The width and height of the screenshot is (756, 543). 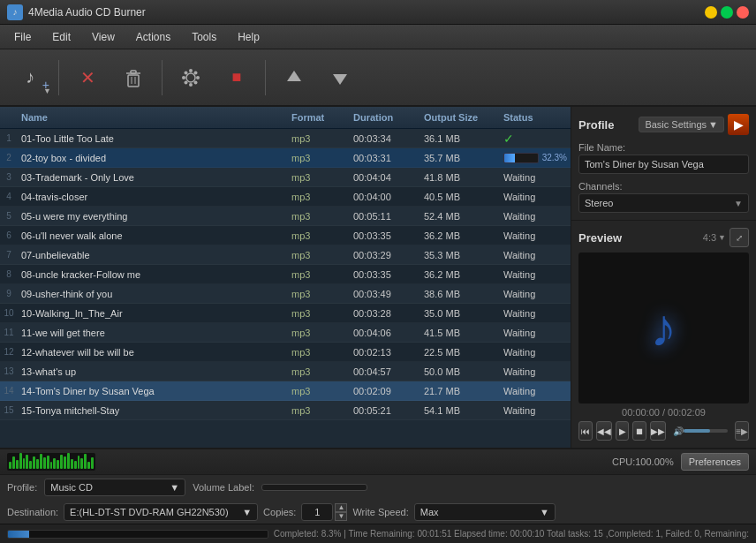 I want to click on table-row: 1 01-Too Little Too Late mp3 00:03:34 36…, so click(x=285, y=139).